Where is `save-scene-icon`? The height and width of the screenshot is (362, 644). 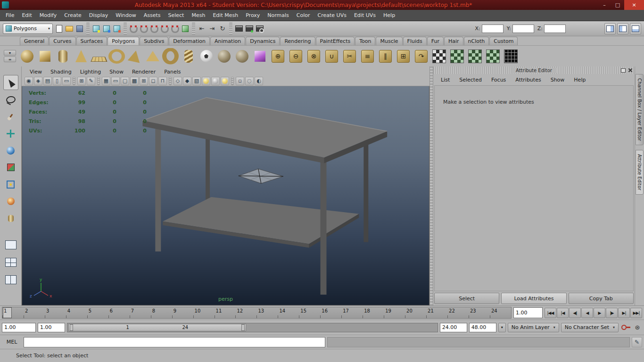 save-scene-icon is located at coordinates (80, 29).